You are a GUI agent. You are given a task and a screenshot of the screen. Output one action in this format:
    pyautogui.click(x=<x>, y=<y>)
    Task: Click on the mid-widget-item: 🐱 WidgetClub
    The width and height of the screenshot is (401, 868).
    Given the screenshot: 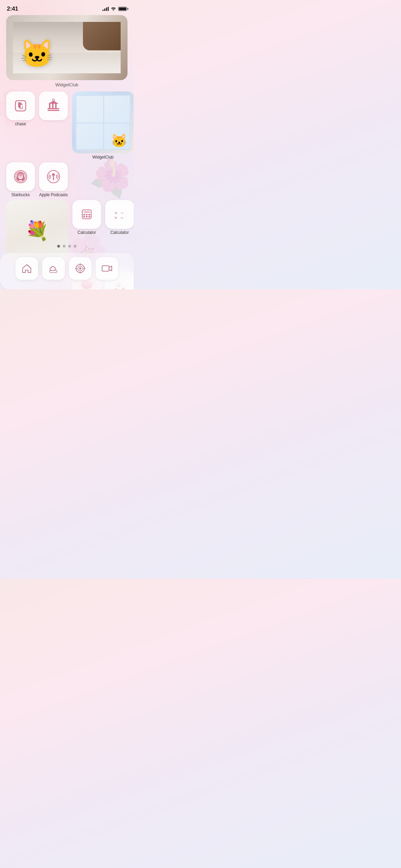 What is the action you would take?
    pyautogui.click(x=103, y=125)
    